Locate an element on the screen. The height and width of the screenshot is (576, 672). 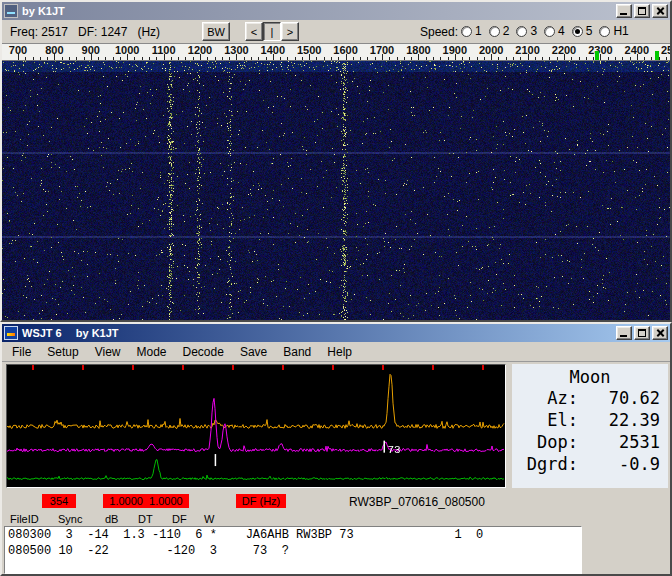
decode-header-fileid: FileID is located at coordinates (24, 519).